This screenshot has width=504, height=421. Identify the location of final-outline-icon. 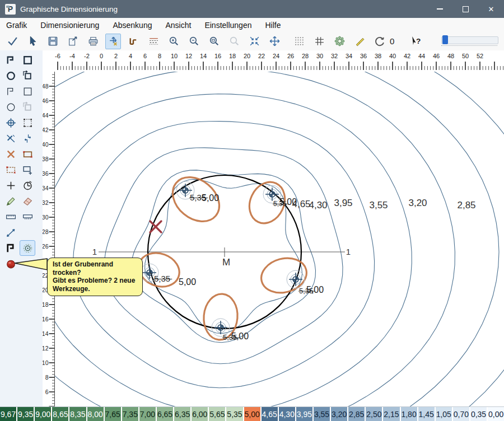
(133, 41).